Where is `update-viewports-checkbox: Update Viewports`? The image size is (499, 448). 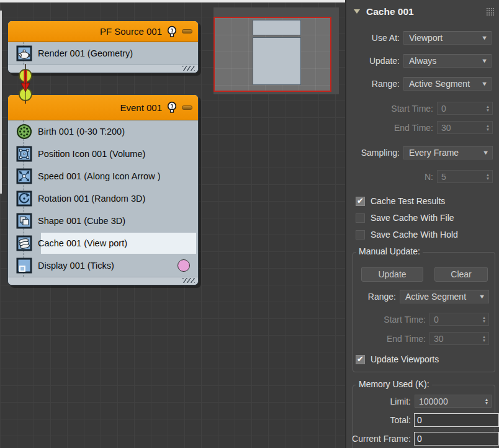
update-viewports-checkbox: Update Viewports is located at coordinates (397, 359).